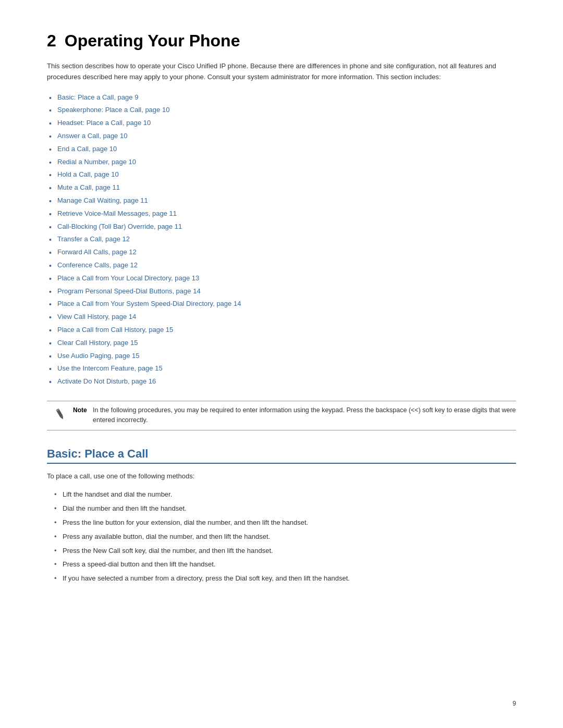 The image size is (563, 728). What do you see at coordinates (97, 343) in the screenshot?
I see `toc-link: Clear Call History, page 15` at bounding box center [97, 343].